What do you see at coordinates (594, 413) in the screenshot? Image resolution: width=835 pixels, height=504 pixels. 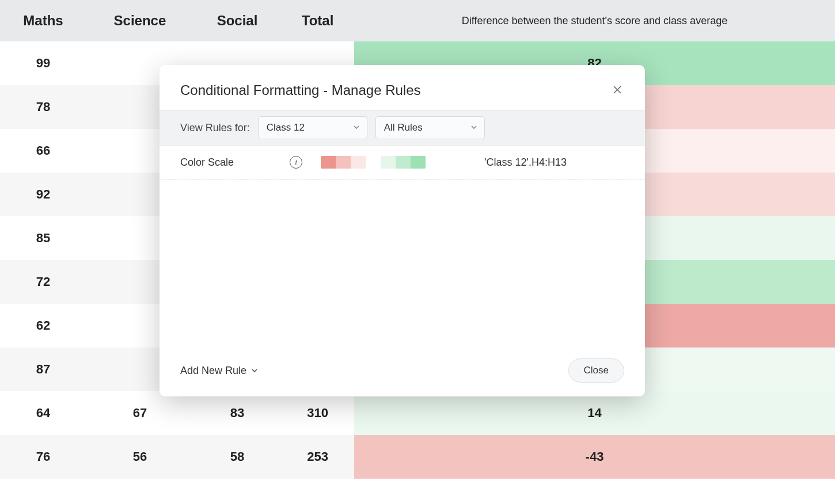 I see `cell-diff: 14` at bounding box center [594, 413].